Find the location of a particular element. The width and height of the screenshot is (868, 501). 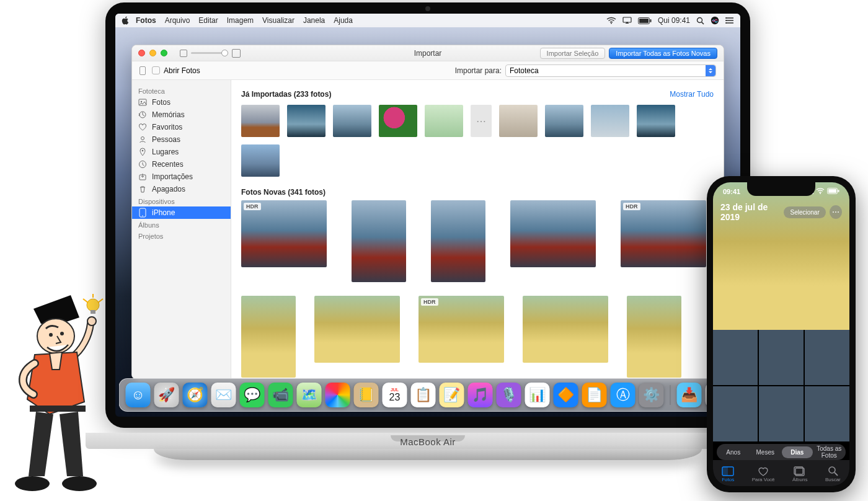

ios-tabbar: Fotos Para Você Álbuns Buscar is located at coordinates (781, 473).